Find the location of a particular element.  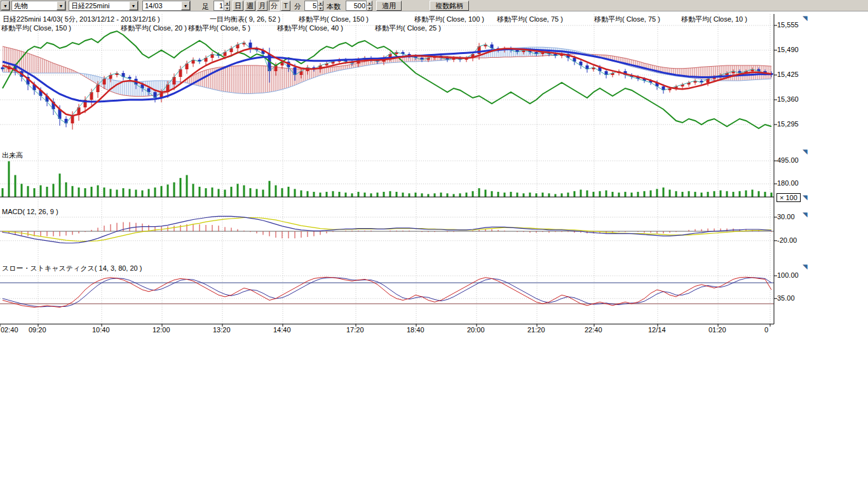

mini-combobox: ▼ is located at coordinates (5, 6).